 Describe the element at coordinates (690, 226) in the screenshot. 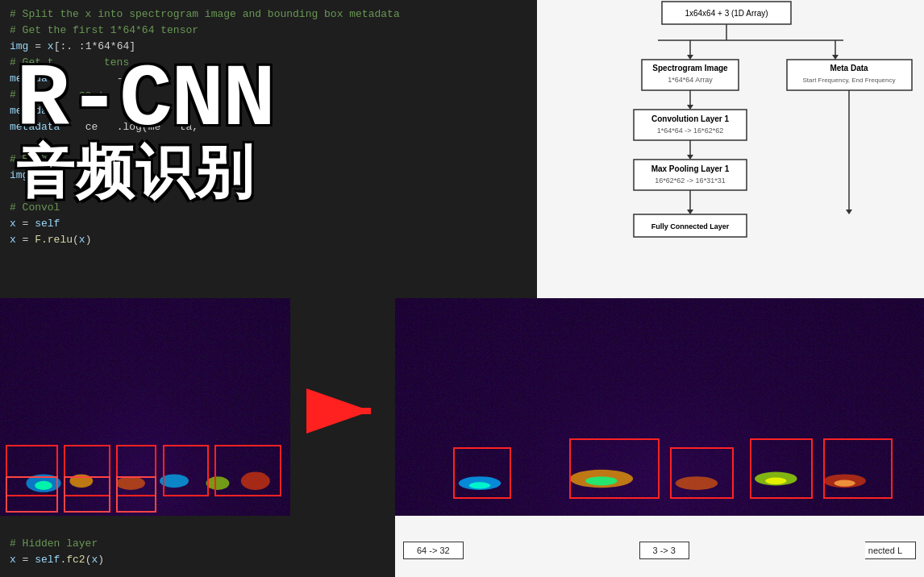

I see `svg-text: Fully Connected Layer` at that location.